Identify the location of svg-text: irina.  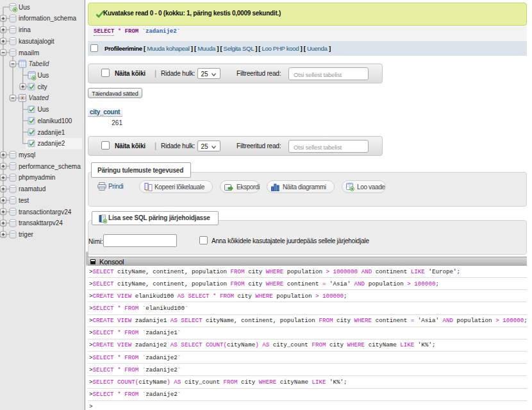
(24, 30).